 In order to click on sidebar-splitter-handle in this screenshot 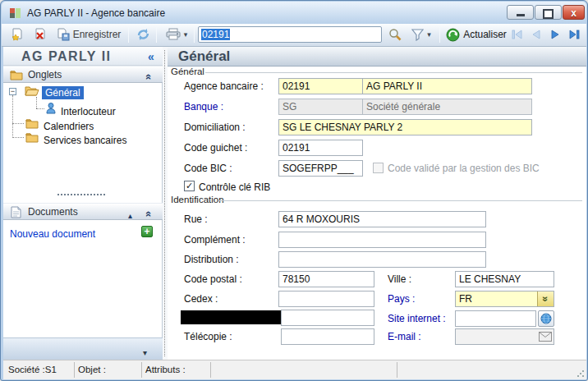, I will do `click(81, 195)`.